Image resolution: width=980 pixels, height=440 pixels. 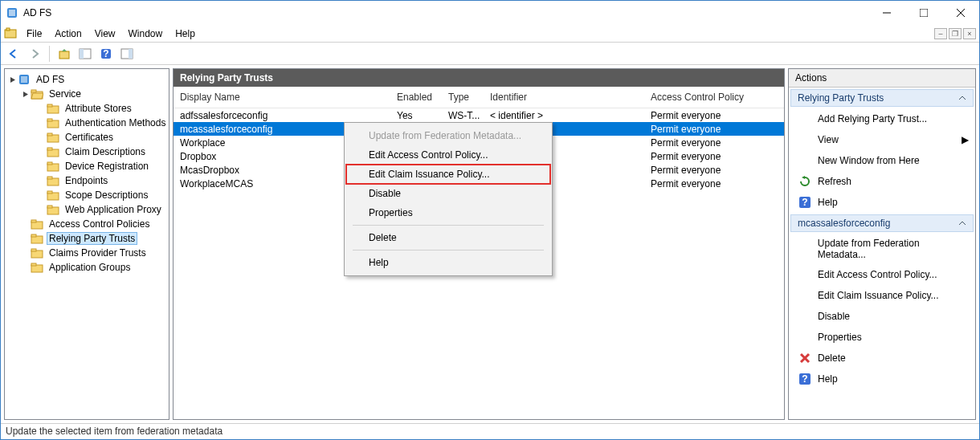 What do you see at coordinates (87, 224) in the screenshot?
I see `tree-item-access-control-policies: Access Control Policies` at bounding box center [87, 224].